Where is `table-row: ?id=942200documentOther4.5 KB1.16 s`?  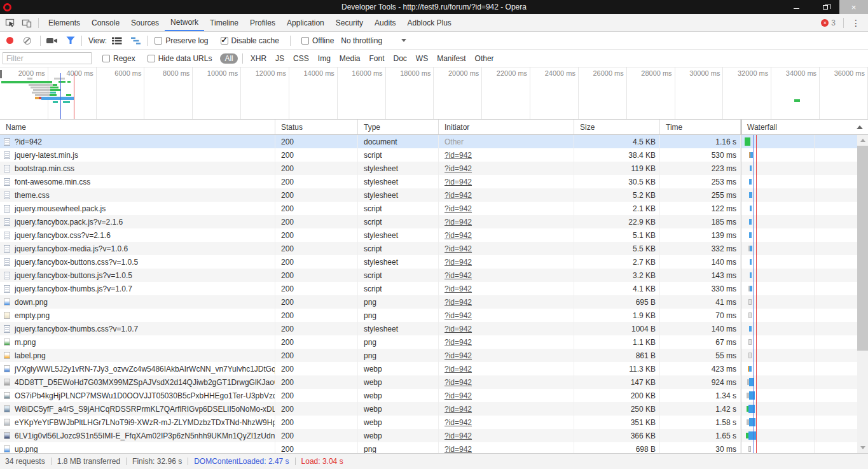
table-row: ?id=942200documentOther4.5 KB1.16 s is located at coordinates (434, 141).